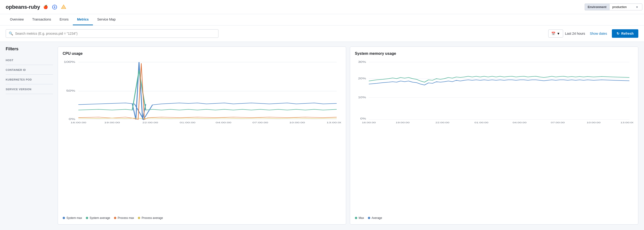 This screenshot has height=230, width=644. I want to click on cpu-chart-legend: System max System average Process max Pr…, so click(202, 218).